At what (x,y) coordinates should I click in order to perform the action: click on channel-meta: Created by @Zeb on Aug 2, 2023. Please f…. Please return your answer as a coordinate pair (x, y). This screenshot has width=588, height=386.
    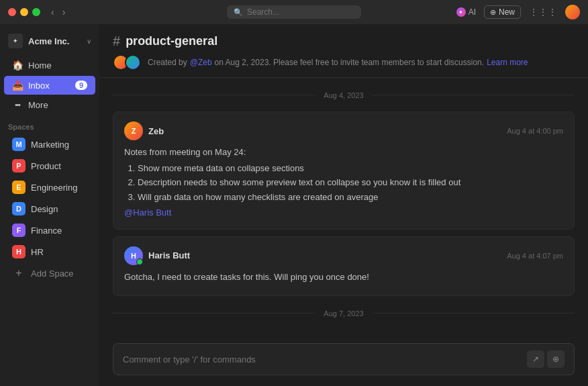
    Looking at the image, I should click on (338, 62).